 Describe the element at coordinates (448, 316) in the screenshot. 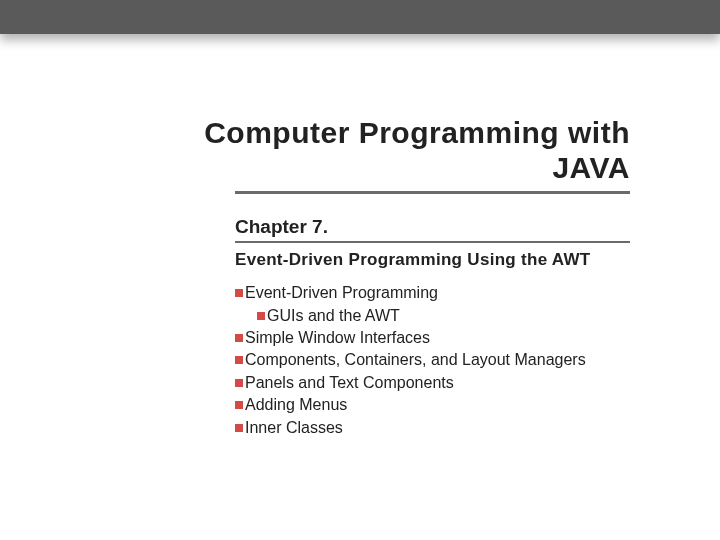

I see `list-item: GUIs and the AWT` at that location.